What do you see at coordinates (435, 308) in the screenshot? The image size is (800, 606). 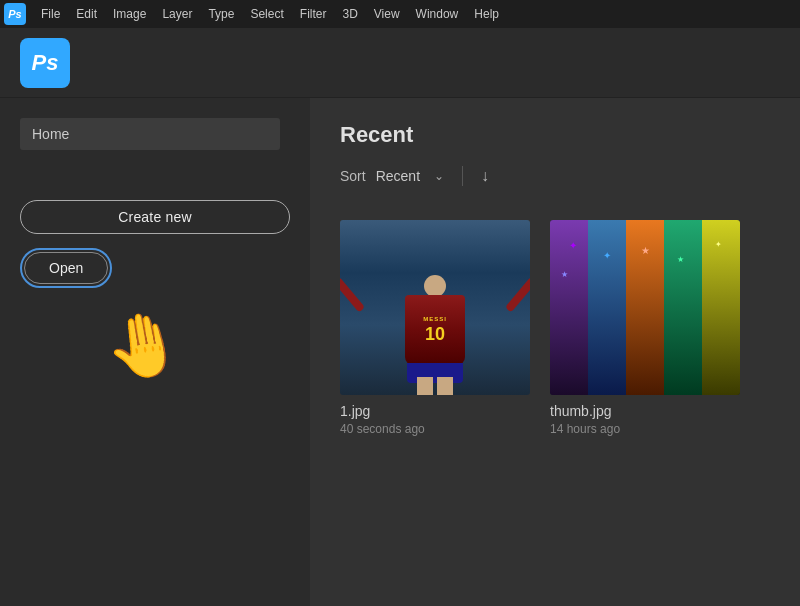 I see `thumb-messi-img: MESSI 10` at bounding box center [435, 308].